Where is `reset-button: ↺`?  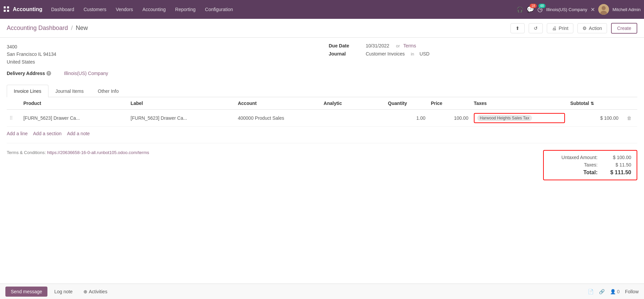
reset-button: ↺ is located at coordinates (536, 28).